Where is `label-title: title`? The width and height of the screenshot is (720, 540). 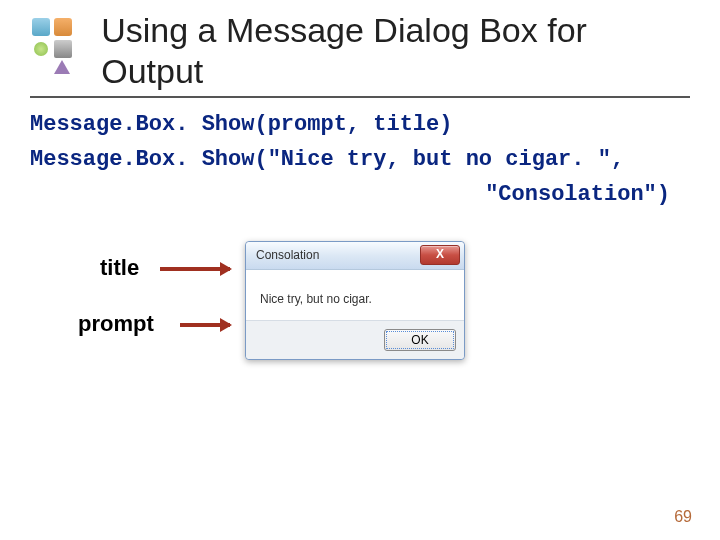 label-title: title is located at coordinates (120, 268).